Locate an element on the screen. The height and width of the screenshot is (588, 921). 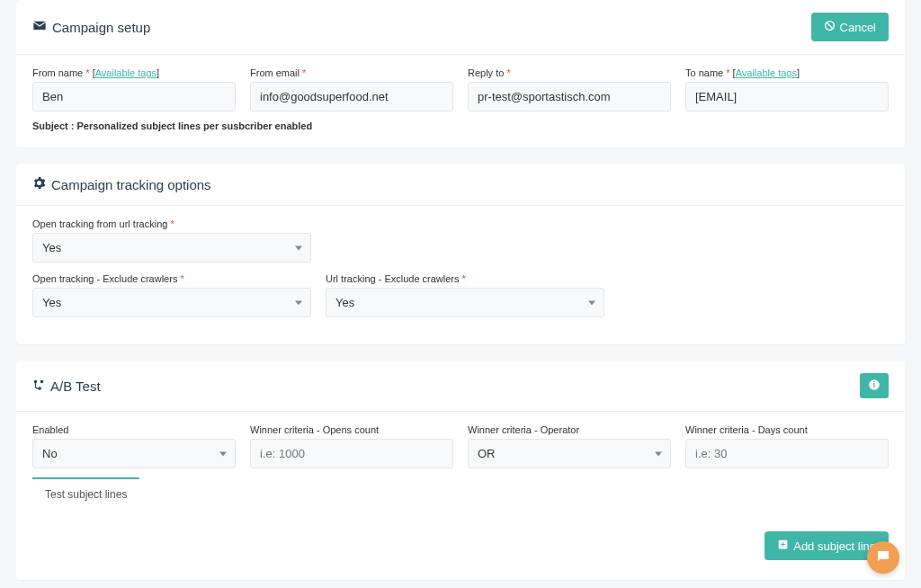
url-exclude-select: Yes is located at coordinates (465, 302).